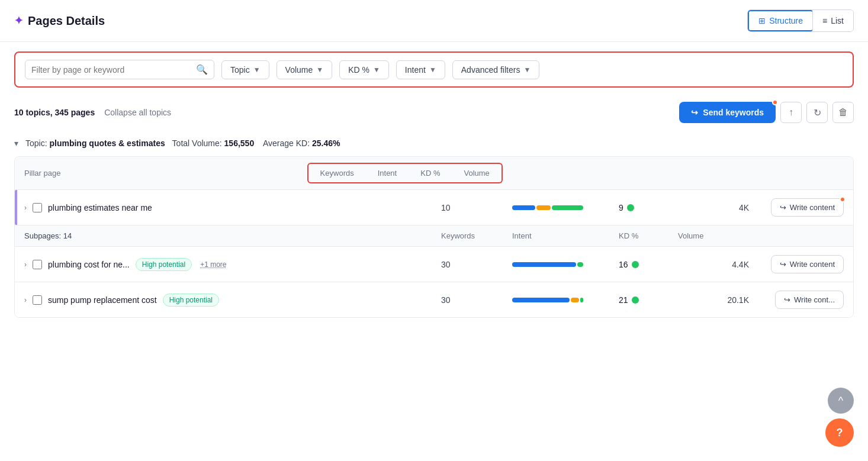 Image resolution: width=868 pixels, height=461 pixels. I want to click on volume-prefix: Total Volume:, so click(197, 143).